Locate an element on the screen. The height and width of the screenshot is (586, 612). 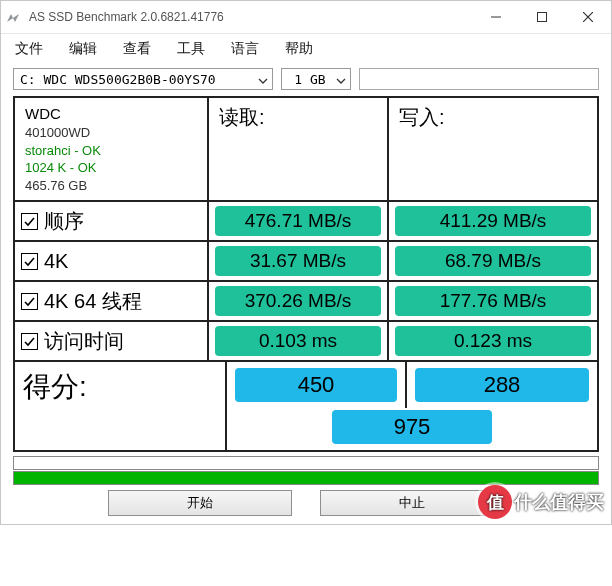
watermark-badge: 值 is located at coordinates (495, 502).